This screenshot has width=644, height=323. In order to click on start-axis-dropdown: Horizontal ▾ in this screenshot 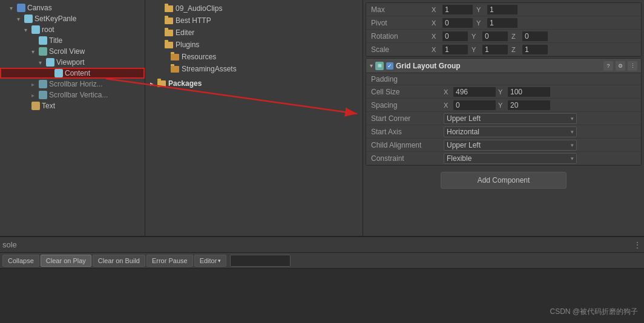, I will do `click(510, 132)`.